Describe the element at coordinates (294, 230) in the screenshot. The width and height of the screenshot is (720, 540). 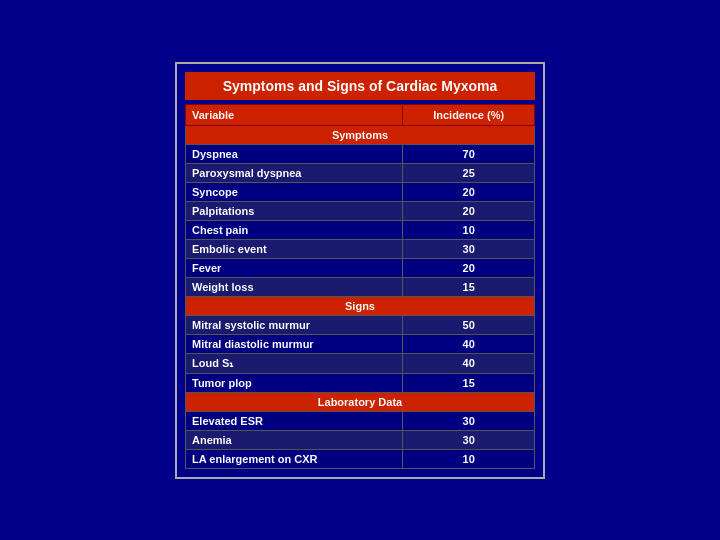
I see `table-row-label: Chest pain` at that location.